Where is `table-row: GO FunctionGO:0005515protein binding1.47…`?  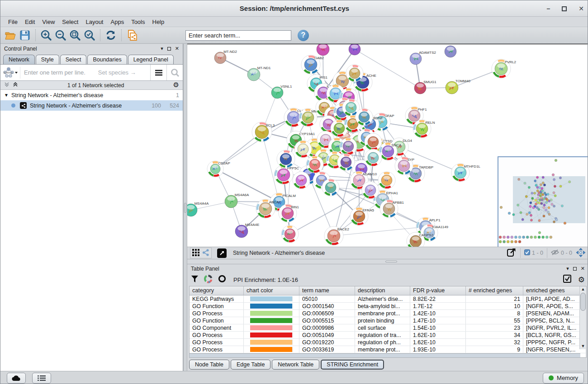 table-row: GO FunctionGO:0005515protein binding1.47… is located at coordinates (388, 321).